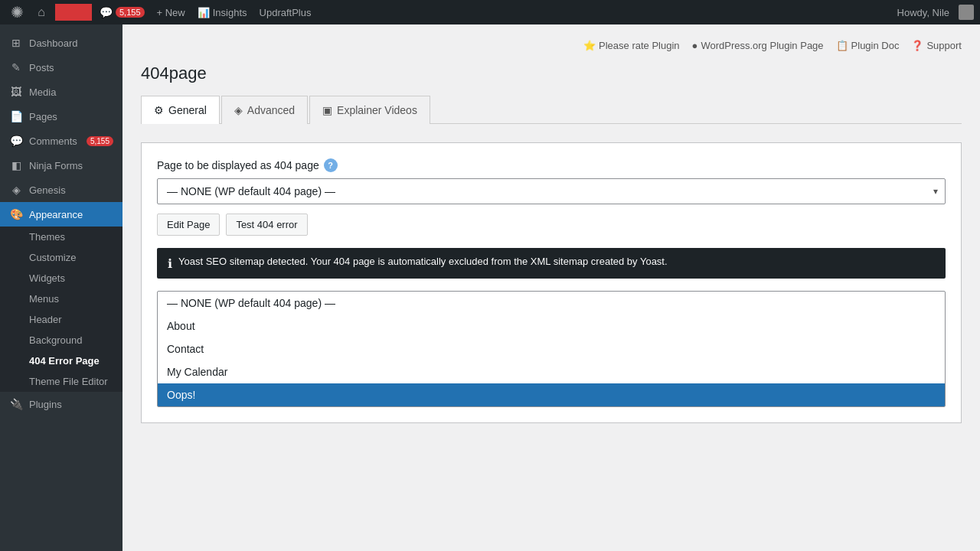 The image size is (980, 551). I want to click on nav-tabs: ⚙ General ◈ Advanced ▣ Explainer Videos, so click(551, 110).